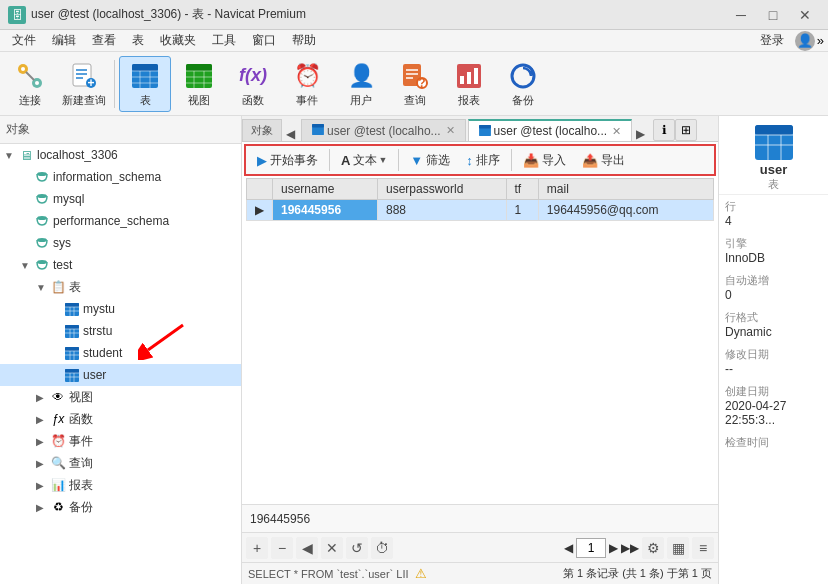  I want to click on page-number-input, so click(591, 548).